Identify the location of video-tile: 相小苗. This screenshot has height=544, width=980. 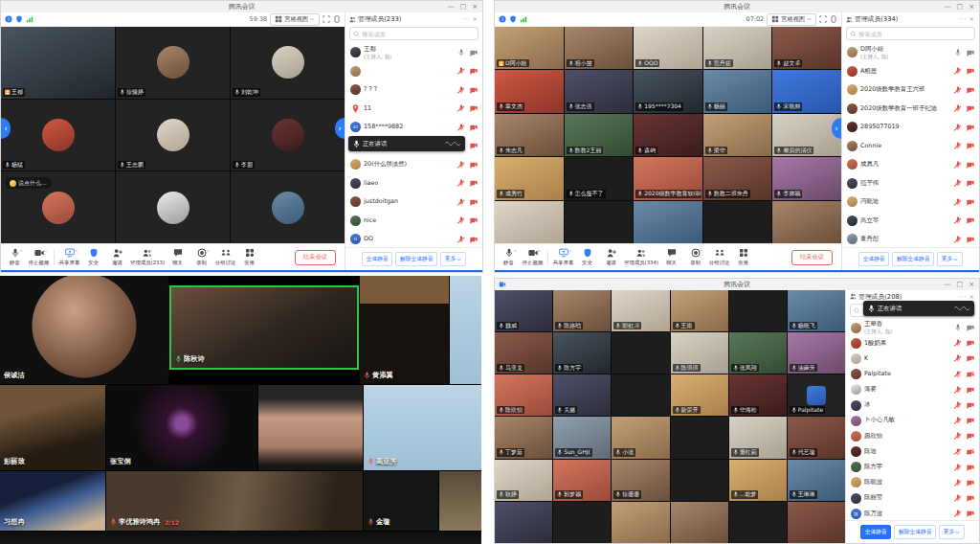
(599, 48).